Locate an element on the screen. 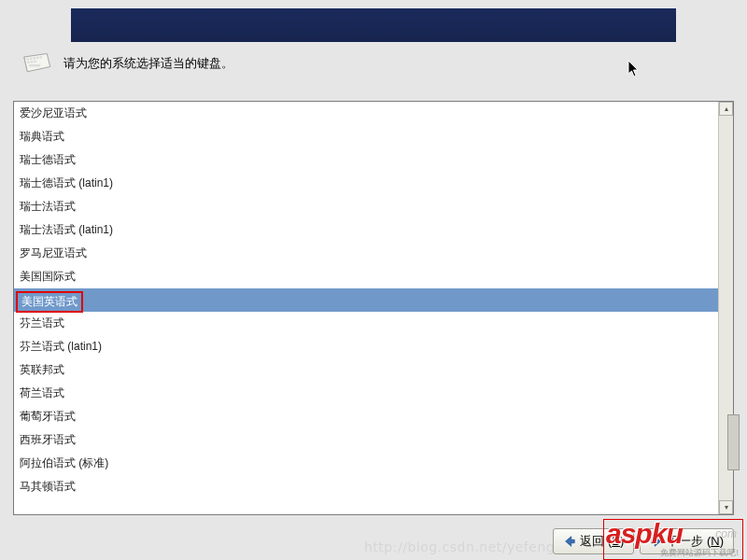  keyboard-icon is located at coordinates (35, 63).